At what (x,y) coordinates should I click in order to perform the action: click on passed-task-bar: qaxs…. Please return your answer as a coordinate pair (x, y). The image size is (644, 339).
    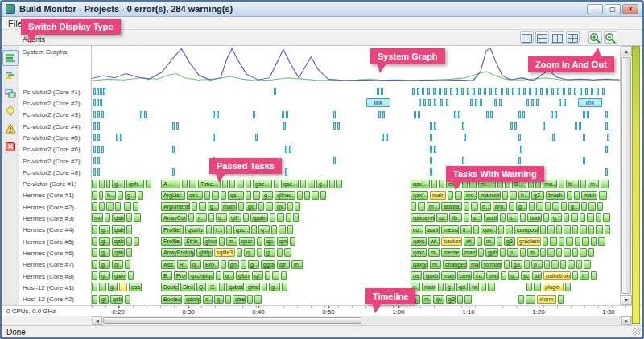
    Looking at the image, I should click on (419, 242).